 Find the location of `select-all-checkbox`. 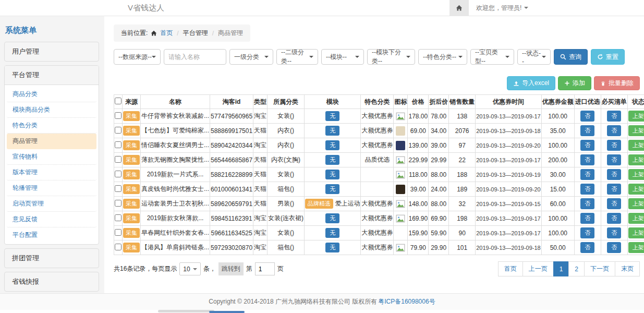

select-all-checkbox is located at coordinates (118, 101).